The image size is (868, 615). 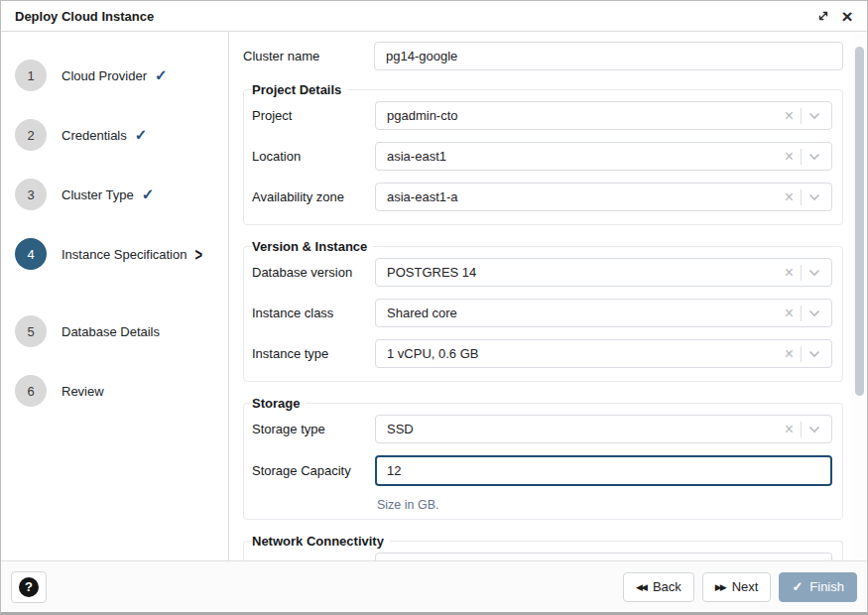 What do you see at coordinates (29, 587) in the screenshot?
I see `help-icon: ?` at bounding box center [29, 587].